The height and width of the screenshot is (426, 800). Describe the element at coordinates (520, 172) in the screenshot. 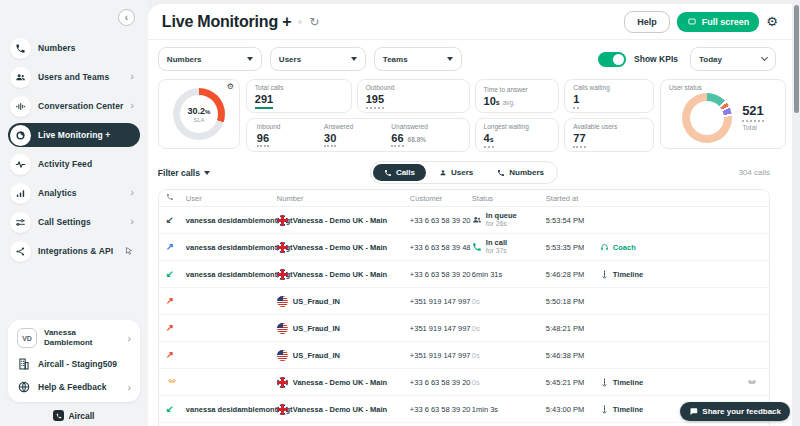

I see `tab-numbers: Numbers` at that location.